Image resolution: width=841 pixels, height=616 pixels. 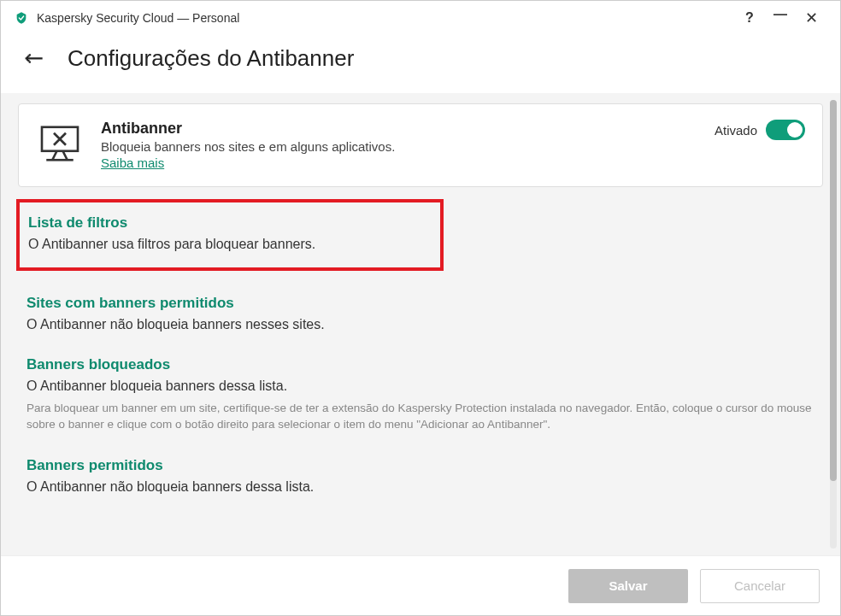 I want to click on page-header: 🡐 Configurações do Antibanner, so click(x=420, y=62).